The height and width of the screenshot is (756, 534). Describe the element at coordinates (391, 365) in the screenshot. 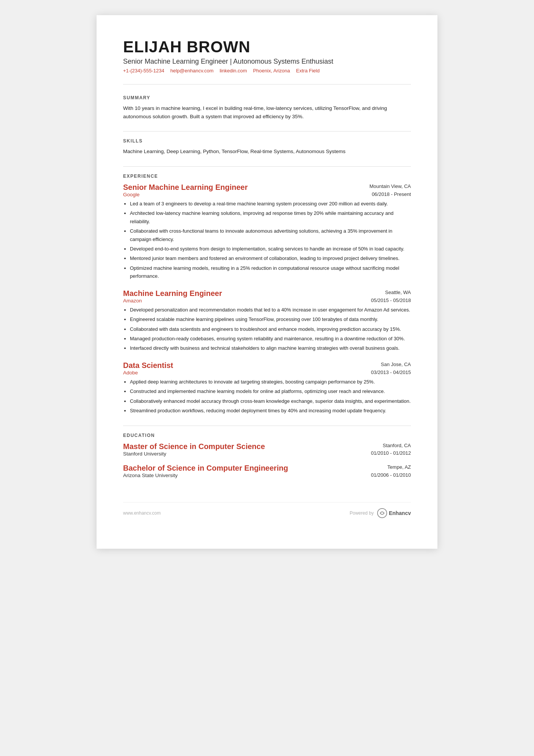

I see `job-location-2: San Jose, CA` at that location.